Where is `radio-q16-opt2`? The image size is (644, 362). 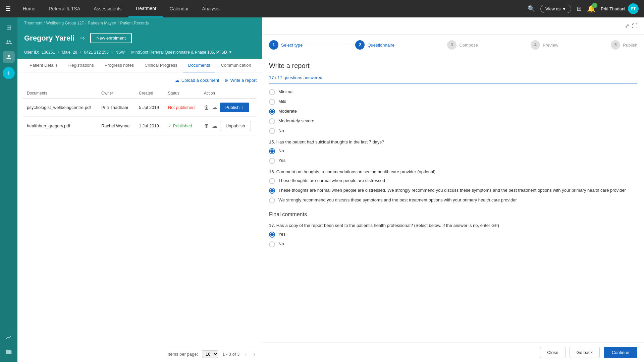
radio-q16-opt2 is located at coordinates (272, 191).